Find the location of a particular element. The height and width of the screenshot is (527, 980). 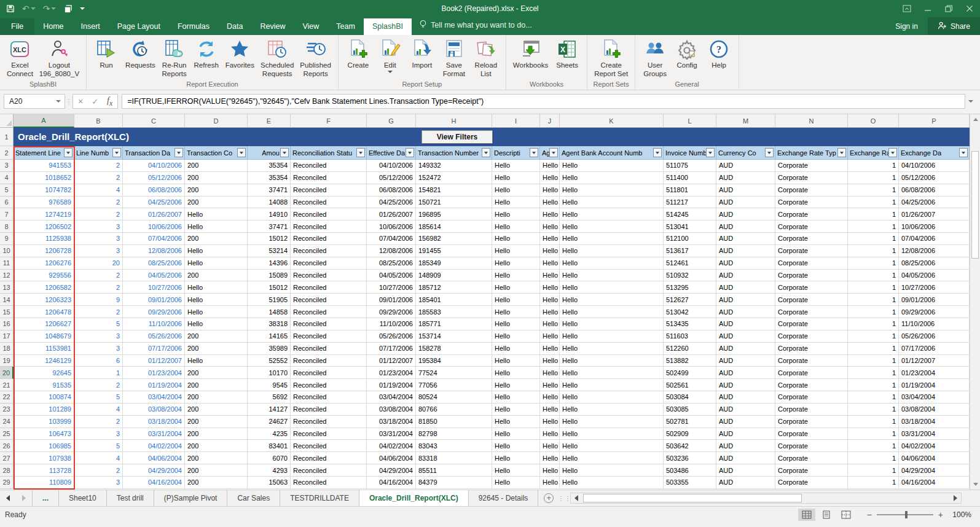

cell: 01/19/2004 is located at coordinates (154, 385).